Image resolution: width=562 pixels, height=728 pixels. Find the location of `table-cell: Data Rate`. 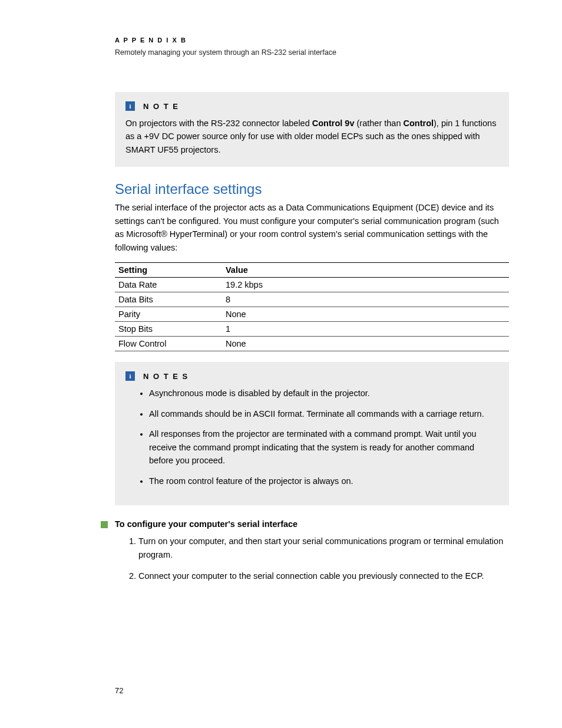

table-cell: Data Rate is located at coordinates (168, 285).